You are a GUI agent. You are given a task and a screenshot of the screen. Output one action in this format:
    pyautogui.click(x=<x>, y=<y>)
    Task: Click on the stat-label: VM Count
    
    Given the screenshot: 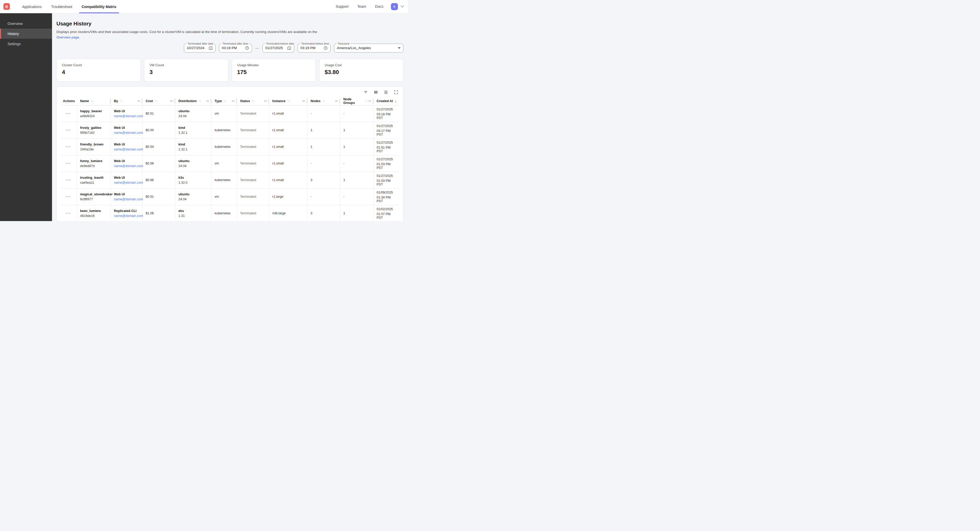 What is the action you would take?
    pyautogui.click(x=186, y=65)
    